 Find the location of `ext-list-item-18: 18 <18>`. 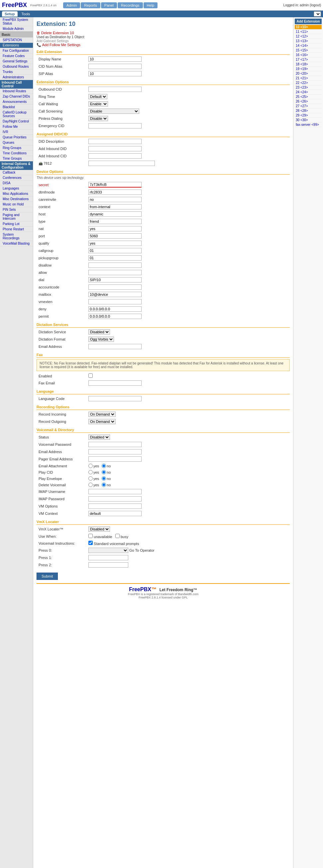

ext-list-item-18: 18 <18> is located at coordinates (308, 64).